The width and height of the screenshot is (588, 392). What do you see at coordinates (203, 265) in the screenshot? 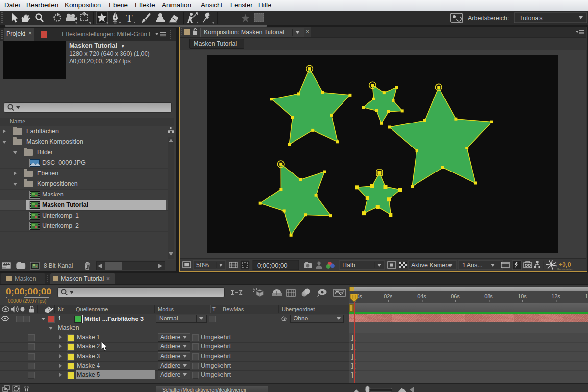
I see `svg-text: 50%` at bounding box center [203, 265].